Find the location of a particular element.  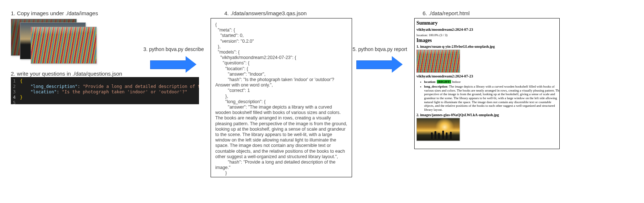

line-no: 4 is located at coordinates (14, 98).